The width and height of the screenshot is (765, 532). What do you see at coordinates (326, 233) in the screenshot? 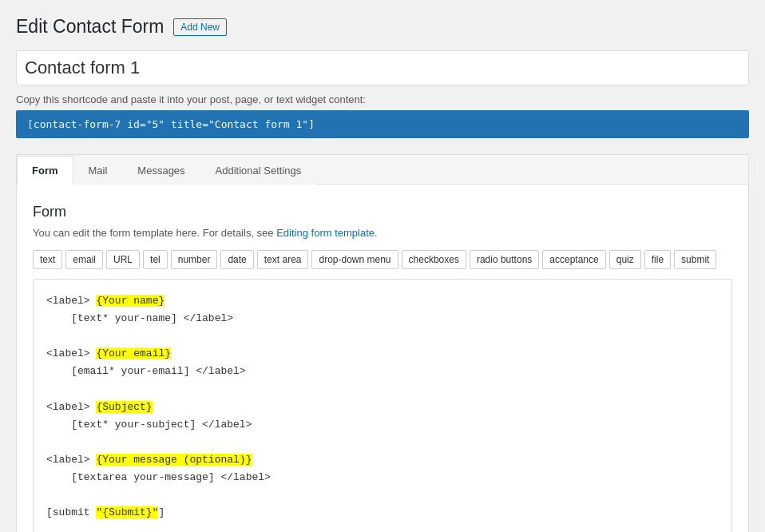
I see `editing-form-template-link: Editing form template` at bounding box center [326, 233].